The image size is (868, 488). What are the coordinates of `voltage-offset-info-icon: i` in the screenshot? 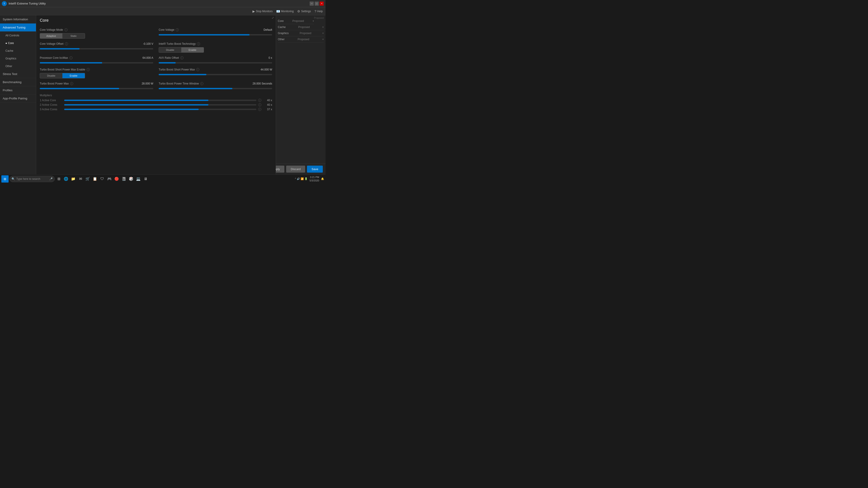 It's located at (67, 44).